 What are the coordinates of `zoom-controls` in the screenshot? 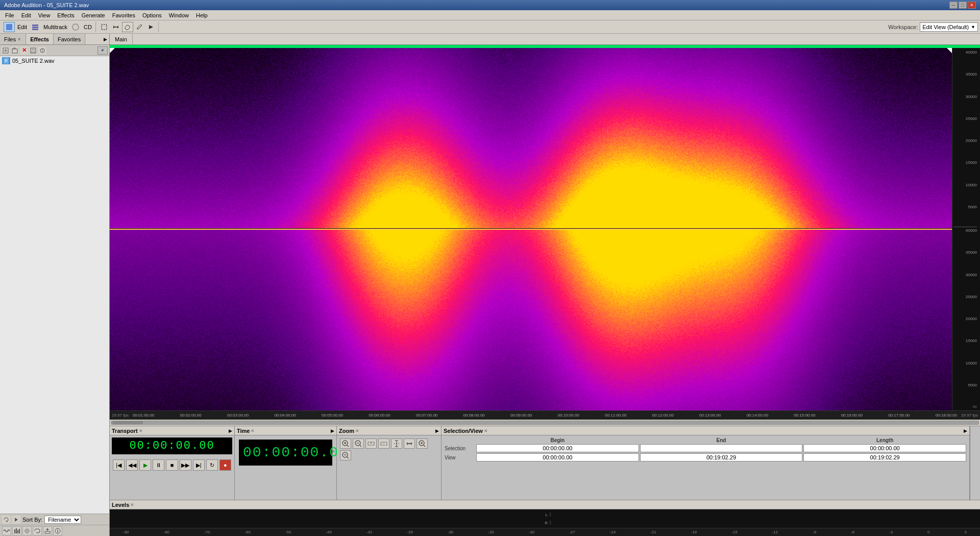 It's located at (389, 449).